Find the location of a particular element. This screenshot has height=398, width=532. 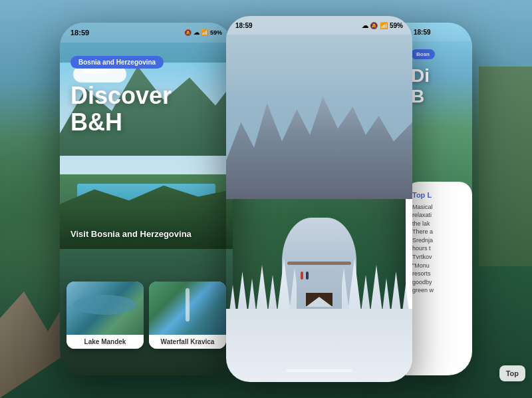

phone2-status-bar: 18:59 ☁ 🔕 📶 59% is located at coordinates (319, 25).